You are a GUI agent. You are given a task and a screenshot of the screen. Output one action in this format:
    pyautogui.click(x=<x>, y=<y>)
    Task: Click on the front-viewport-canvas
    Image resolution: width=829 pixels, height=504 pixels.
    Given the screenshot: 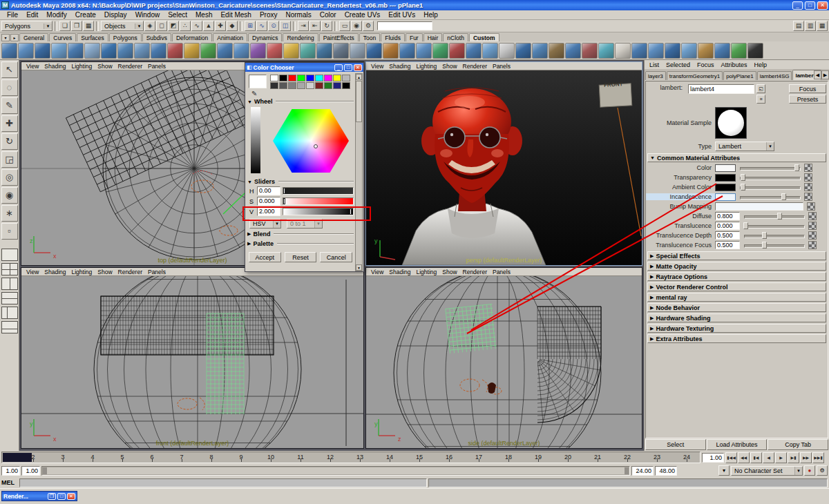 What is the action you would take?
    pyautogui.click(x=192, y=362)
    